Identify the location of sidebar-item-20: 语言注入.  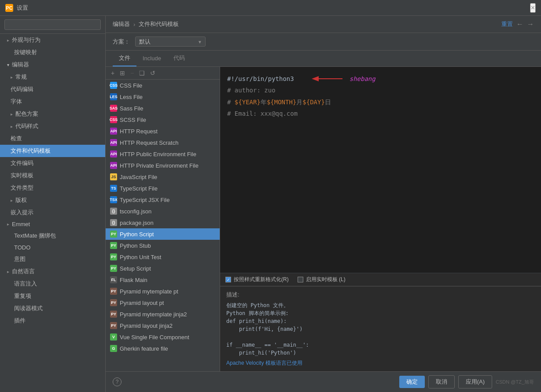
(53, 284).